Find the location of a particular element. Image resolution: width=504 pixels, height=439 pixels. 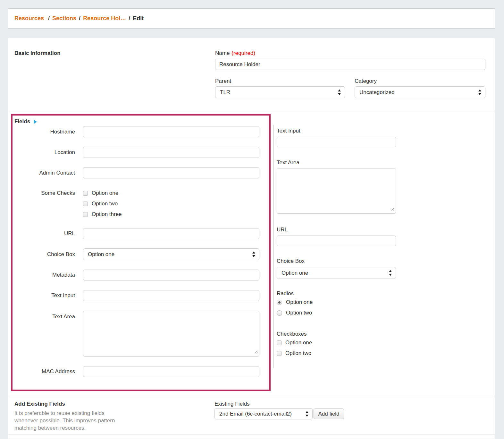

metadata-field-row: Metadata is located at coordinates (137, 275).